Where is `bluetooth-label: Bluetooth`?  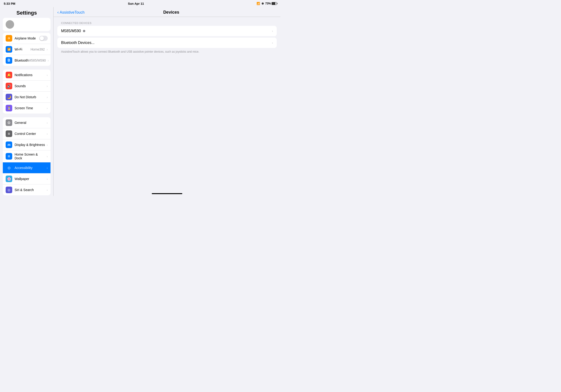
bluetooth-label: Bluetooth is located at coordinates (22, 60).